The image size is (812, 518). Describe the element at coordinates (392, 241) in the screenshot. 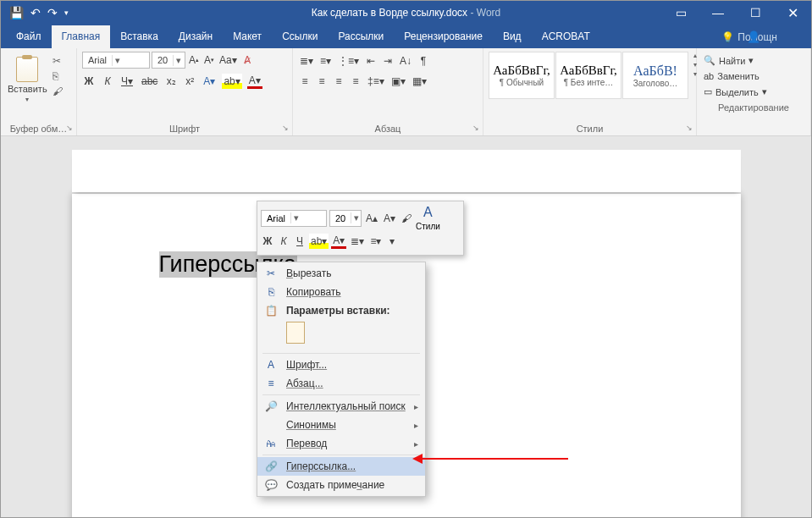

I see `mini-styles-dropdown-icon: ▾` at that location.